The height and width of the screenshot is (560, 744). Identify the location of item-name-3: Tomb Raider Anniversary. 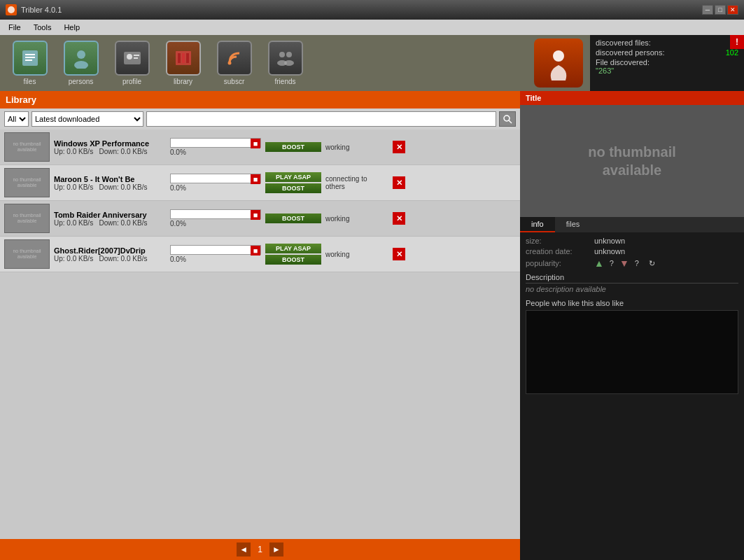
(110, 215).